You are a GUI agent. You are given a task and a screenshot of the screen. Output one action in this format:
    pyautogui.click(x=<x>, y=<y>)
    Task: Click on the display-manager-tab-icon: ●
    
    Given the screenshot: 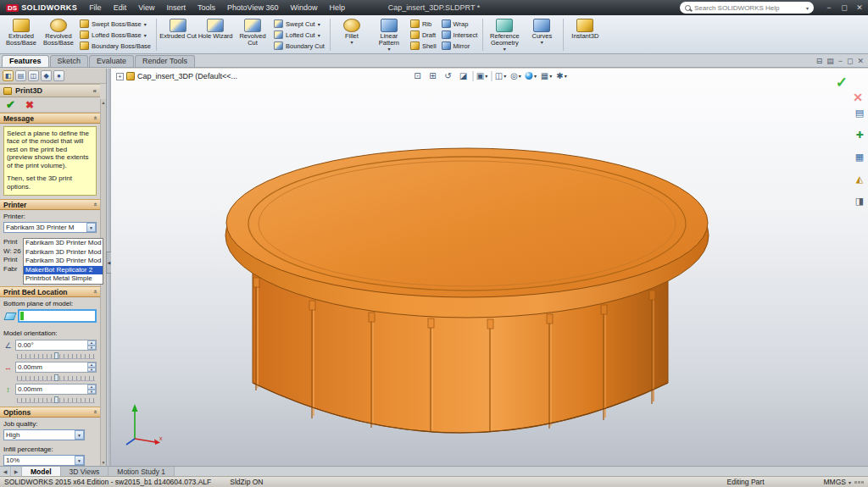 What is the action you would take?
    pyautogui.click(x=59, y=76)
    